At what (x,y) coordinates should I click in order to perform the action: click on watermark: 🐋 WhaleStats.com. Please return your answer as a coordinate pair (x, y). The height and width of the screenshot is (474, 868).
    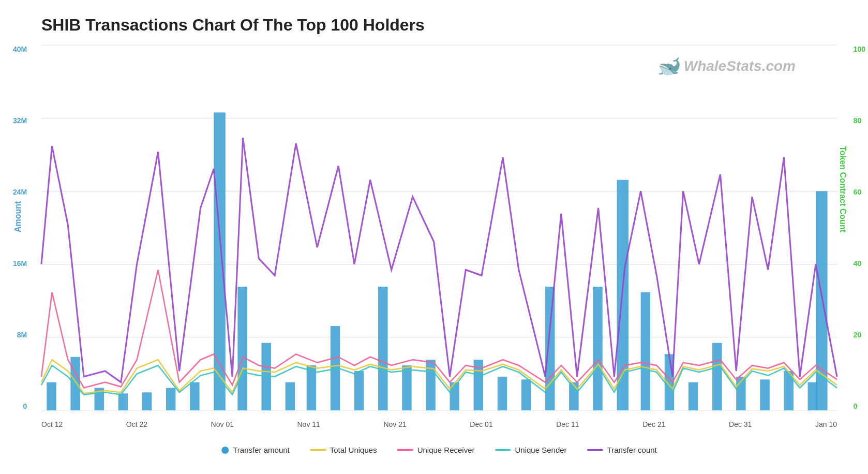
    Looking at the image, I should click on (726, 66).